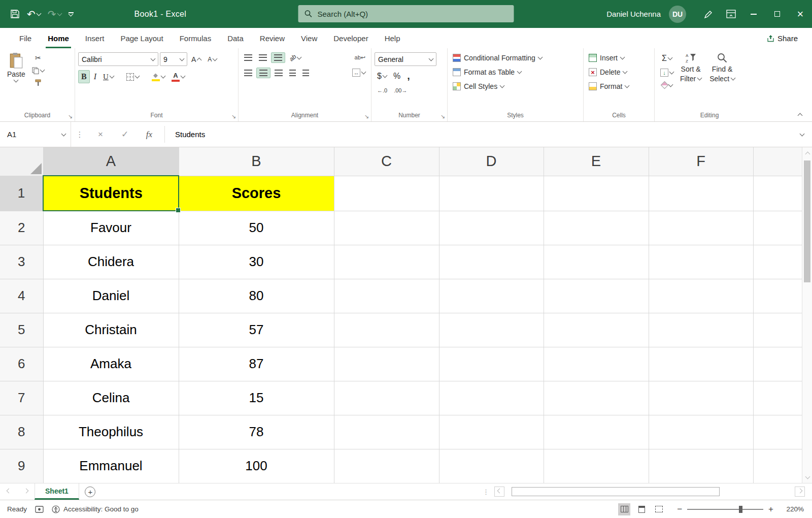 The width and height of the screenshot is (812, 518). Describe the element at coordinates (792, 509) in the screenshot. I see `zoom-level: 220%` at that location.